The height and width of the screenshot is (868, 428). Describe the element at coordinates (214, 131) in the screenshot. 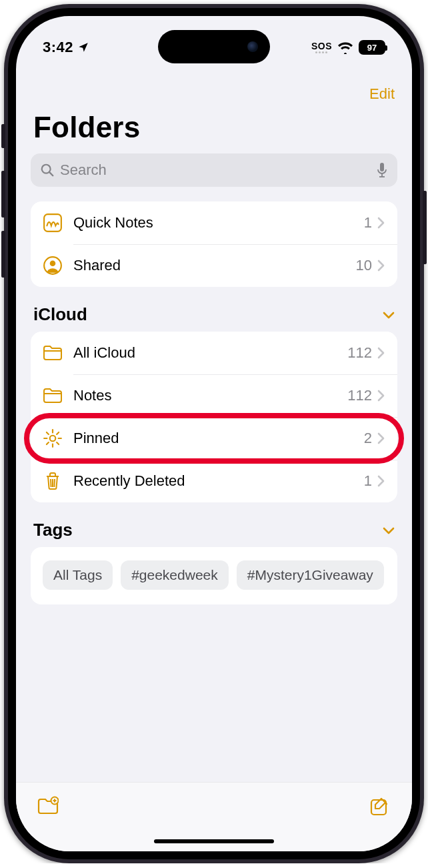

I see `page-title: Folders` at that location.